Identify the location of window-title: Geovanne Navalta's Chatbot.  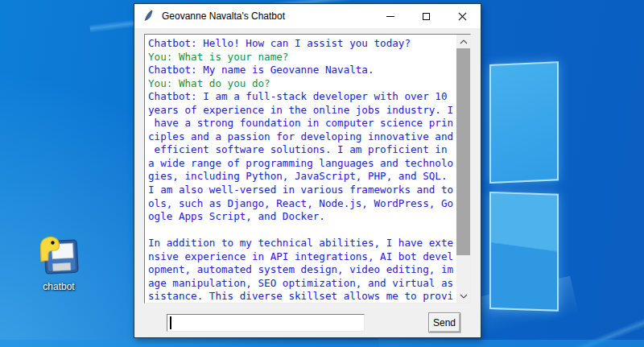
(224, 16).